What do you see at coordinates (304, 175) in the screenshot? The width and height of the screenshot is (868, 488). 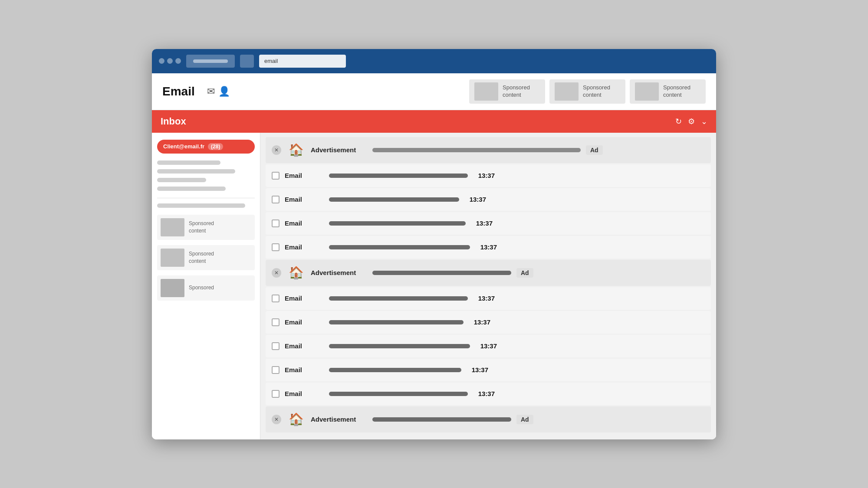 I see `email-sender-1: Email` at bounding box center [304, 175].